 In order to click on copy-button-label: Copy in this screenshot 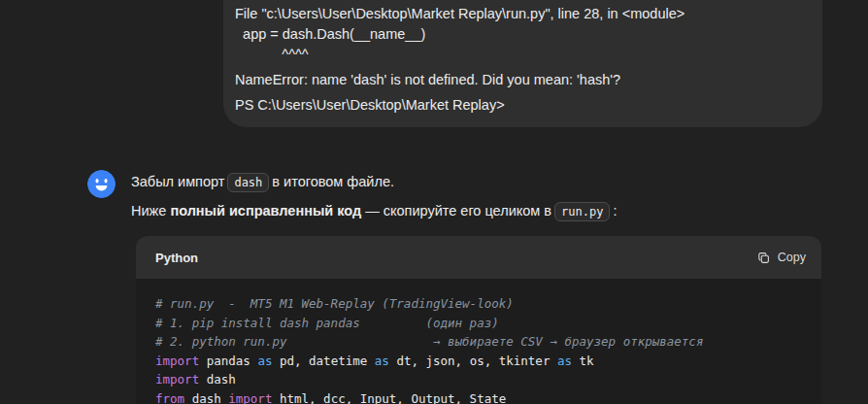, I will do `click(792, 257)`.